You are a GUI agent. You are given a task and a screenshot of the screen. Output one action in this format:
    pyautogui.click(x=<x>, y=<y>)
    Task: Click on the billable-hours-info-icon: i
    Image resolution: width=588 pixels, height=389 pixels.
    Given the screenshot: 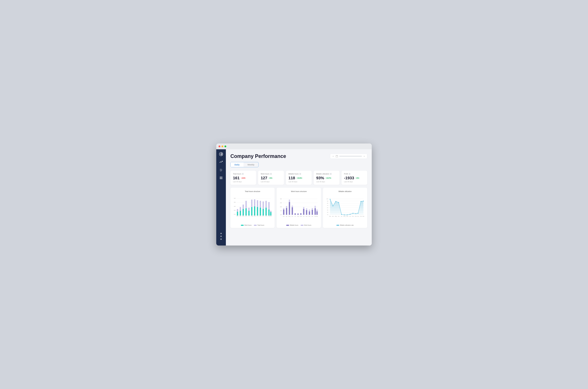 What is the action you would take?
    pyautogui.click(x=300, y=174)
    